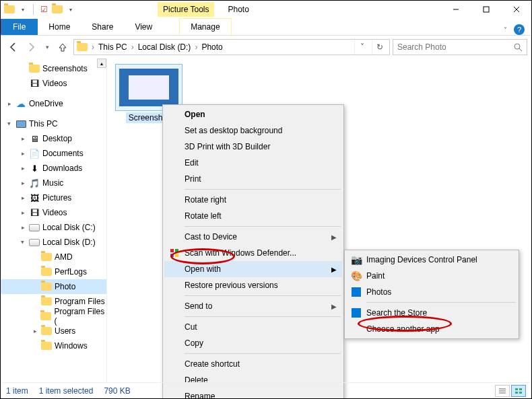 This screenshot has height=399, width=532. Describe the element at coordinates (253, 179) in the screenshot. I see `menu-item: Print` at that location.